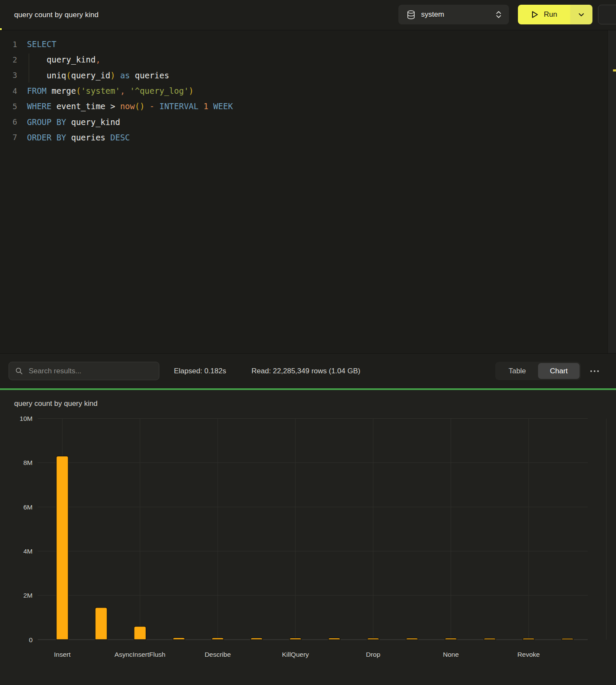 This screenshot has height=685, width=616. I want to click on updown-chevron-icon, so click(499, 15).